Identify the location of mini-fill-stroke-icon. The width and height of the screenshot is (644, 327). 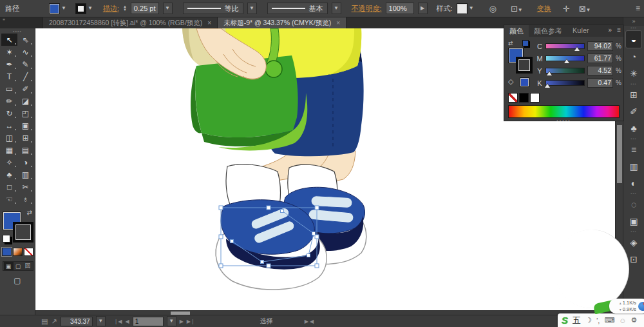
(526, 43).